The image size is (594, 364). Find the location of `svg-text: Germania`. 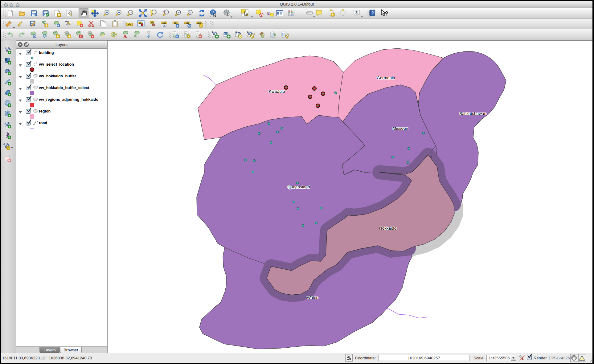

svg-text: Germania is located at coordinates (386, 78).